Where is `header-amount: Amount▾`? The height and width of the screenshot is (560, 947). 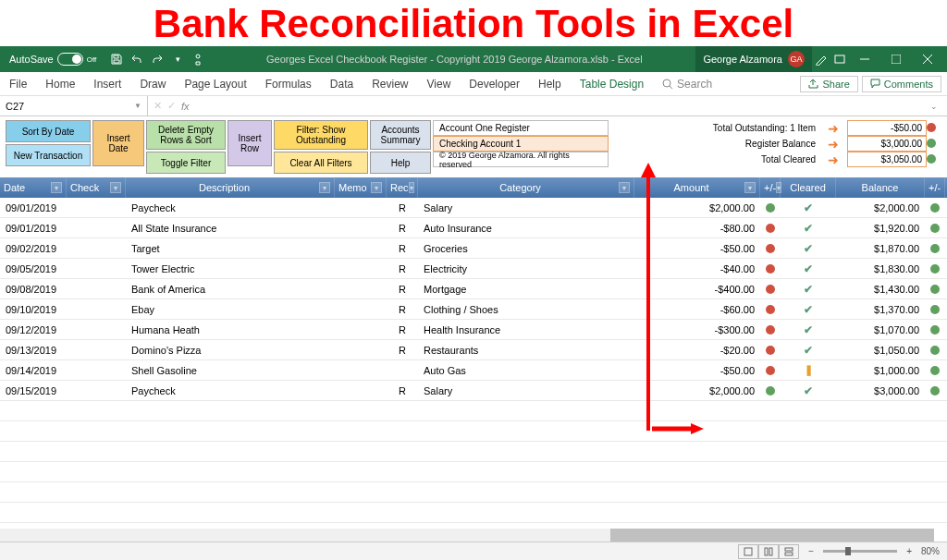
header-amount: Amount▾ is located at coordinates (697, 188).